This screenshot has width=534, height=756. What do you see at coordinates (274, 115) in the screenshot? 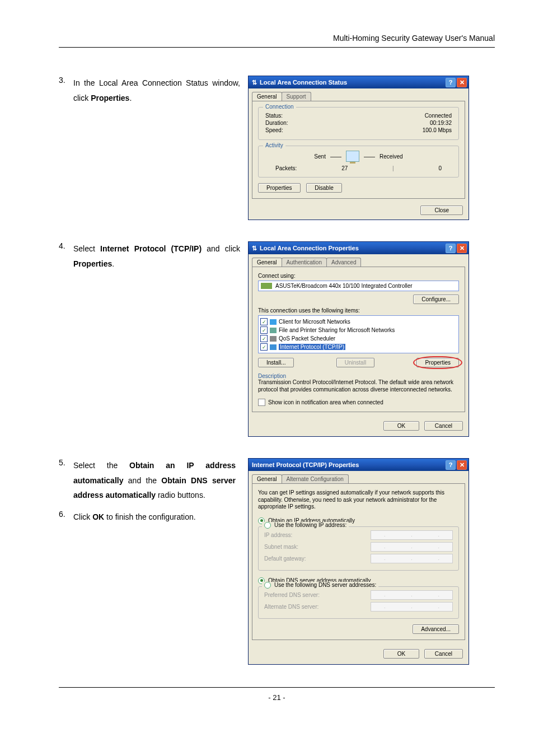
I see `status-label: Status:` at bounding box center [274, 115].